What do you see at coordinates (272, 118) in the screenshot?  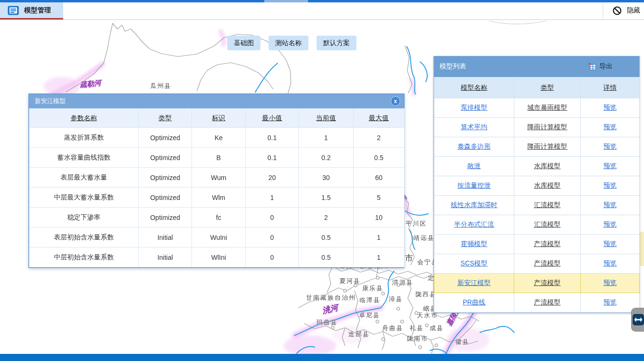 I see `col-header-min: 最小值` at bounding box center [272, 118].